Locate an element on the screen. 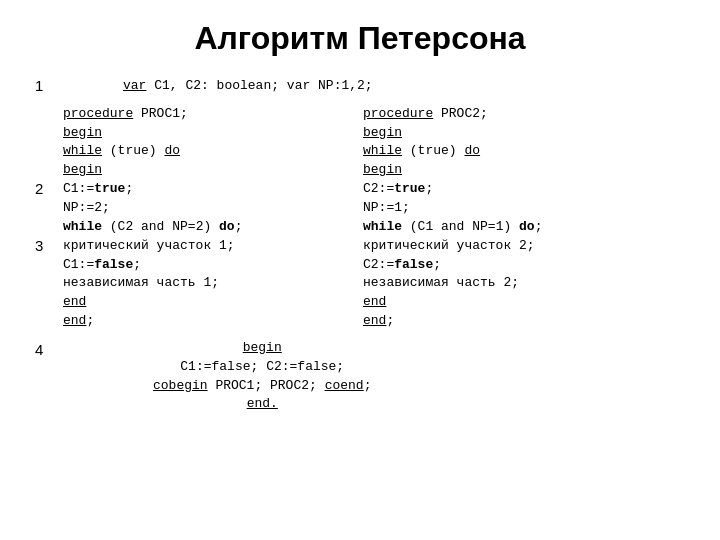 The height and width of the screenshot is (540, 720). proc1-procedure-keyword: procedure is located at coordinates (98, 114).